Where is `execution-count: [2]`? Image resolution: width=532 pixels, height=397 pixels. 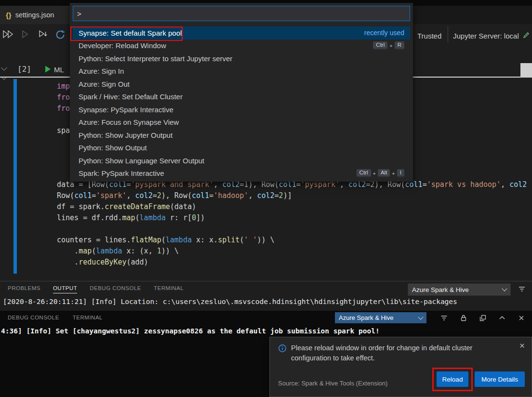
execution-count: [2] is located at coordinates (24, 69).